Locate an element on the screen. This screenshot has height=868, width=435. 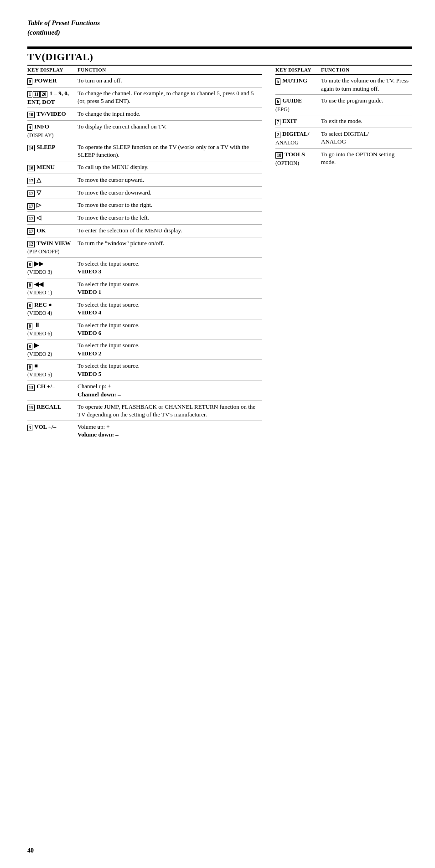
table-row: 15 RECALLTo operate JUMP, FLASHBACK or C… is located at coordinates (145, 411).